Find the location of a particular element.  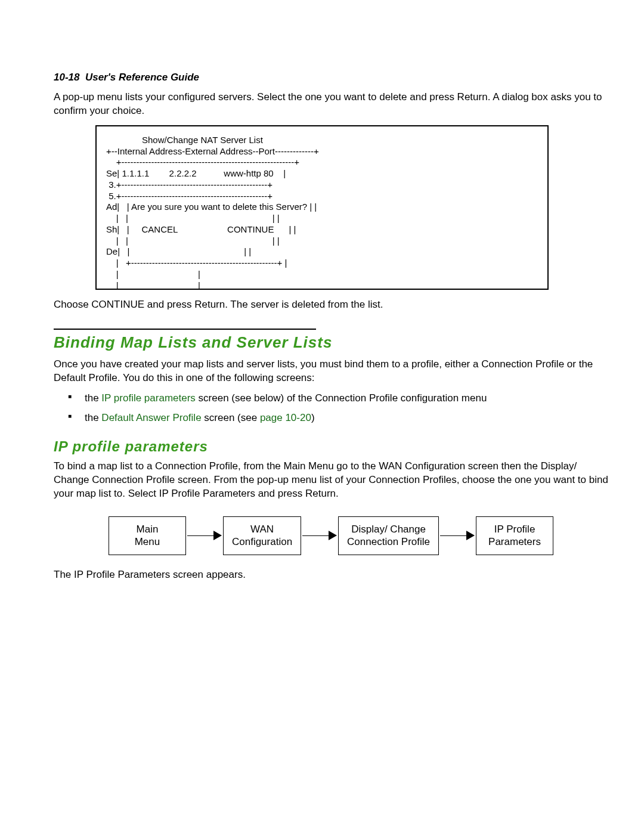

bullet-list: the IP profile parameters screen (see be… is located at coordinates (338, 408).